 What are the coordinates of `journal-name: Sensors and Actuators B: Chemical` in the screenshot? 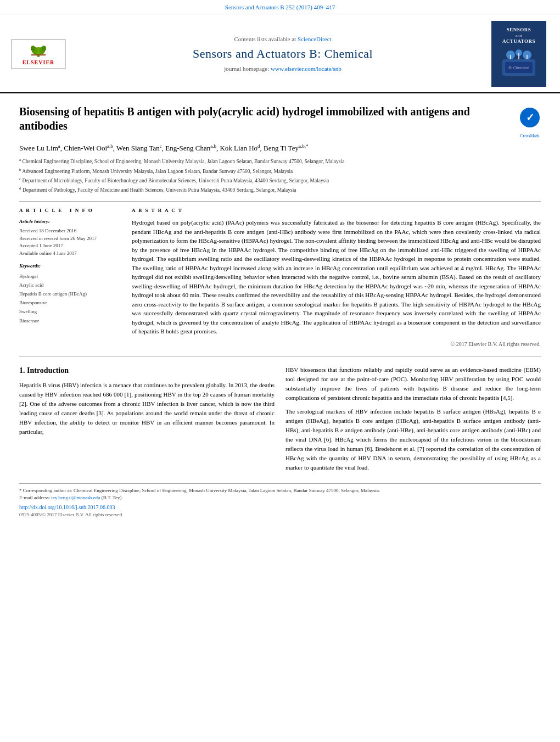 It's located at (283, 54).